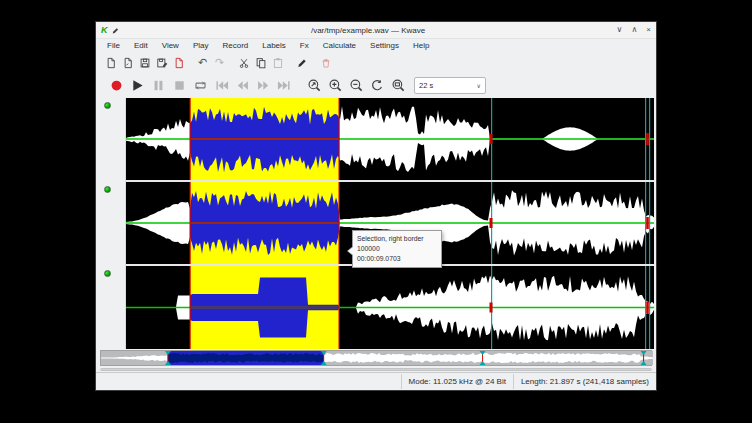 Image resolution: width=752 pixels, height=423 pixels. I want to click on loop-button, so click(200, 86).